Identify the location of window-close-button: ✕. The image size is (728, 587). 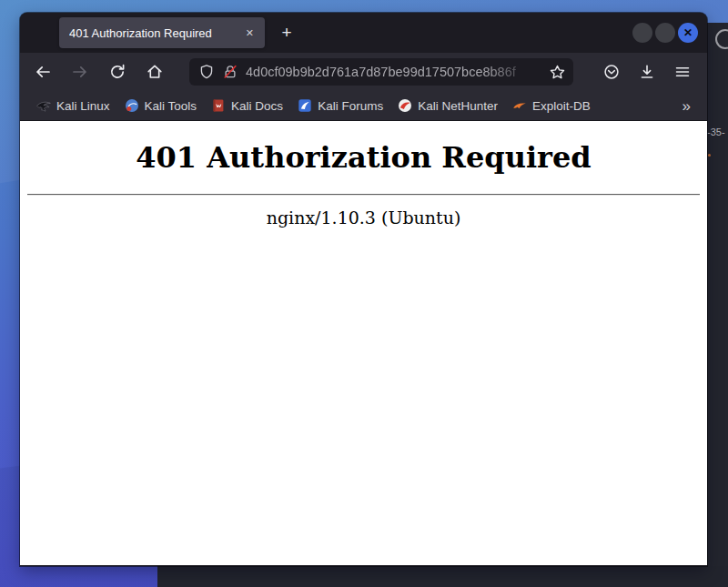
(688, 33).